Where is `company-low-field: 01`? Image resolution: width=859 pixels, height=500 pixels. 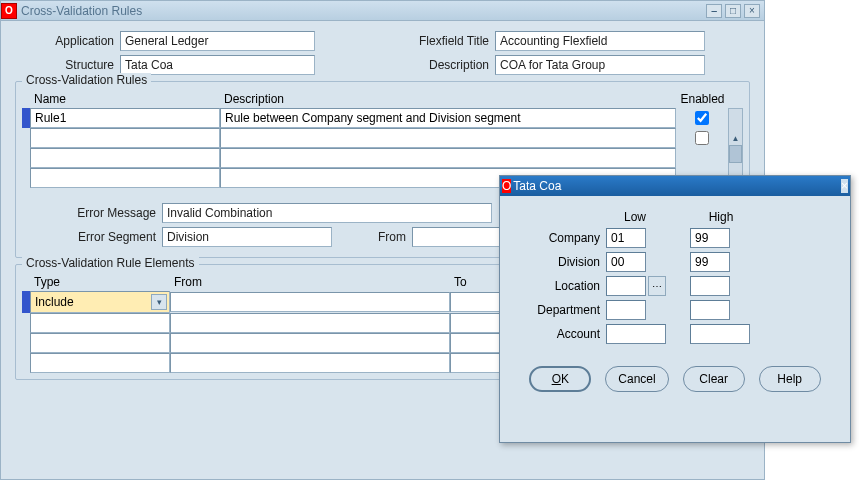 company-low-field: 01 is located at coordinates (626, 238).